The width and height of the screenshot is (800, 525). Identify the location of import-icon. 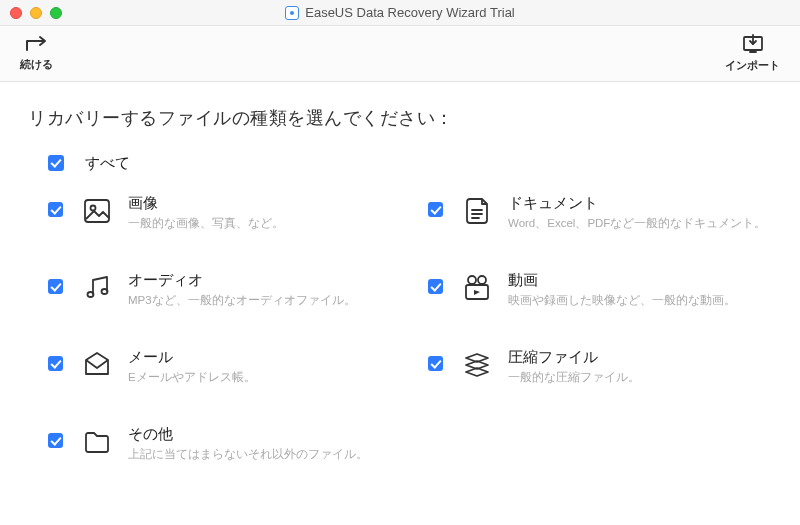
(753, 45).